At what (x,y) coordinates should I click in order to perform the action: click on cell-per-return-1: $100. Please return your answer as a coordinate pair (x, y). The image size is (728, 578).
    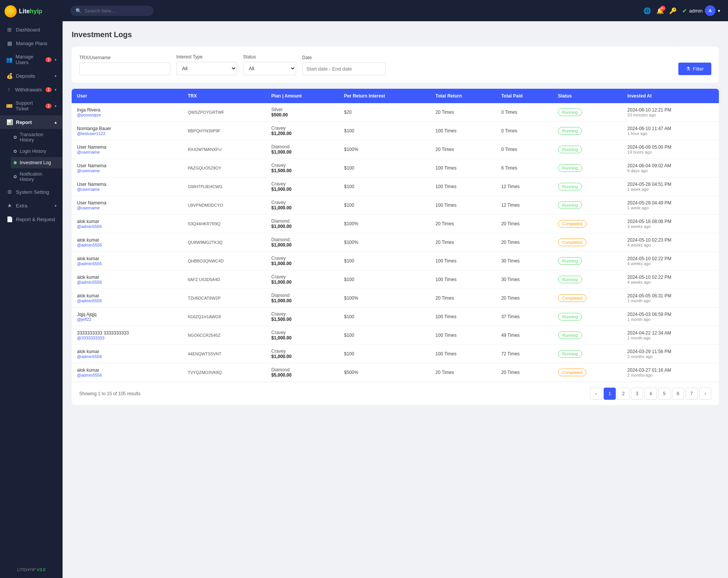
    Looking at the image, I should click on (384, 131).